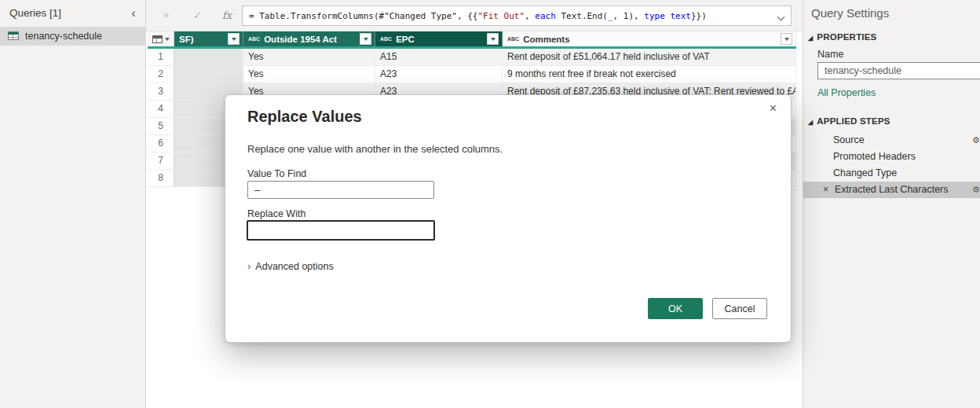 The height and width of the screenshot is (408, 980). I want to click on fx-icon: fx, so click(227, 16).